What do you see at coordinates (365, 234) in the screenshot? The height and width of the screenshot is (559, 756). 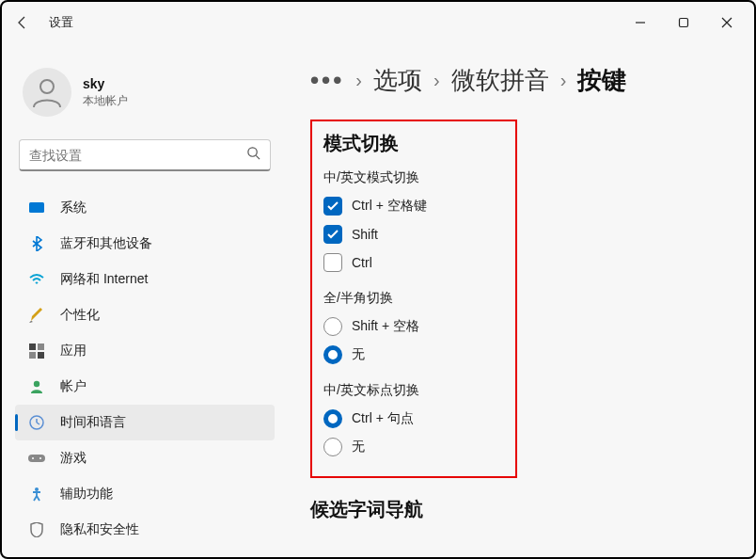 I see `option-label: Shift` at bounding box center [365, 234].